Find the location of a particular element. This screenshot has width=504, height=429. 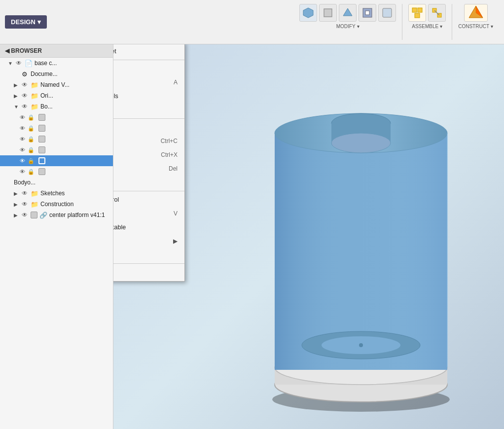

assemble-icons is located at coordinates (427, 13).